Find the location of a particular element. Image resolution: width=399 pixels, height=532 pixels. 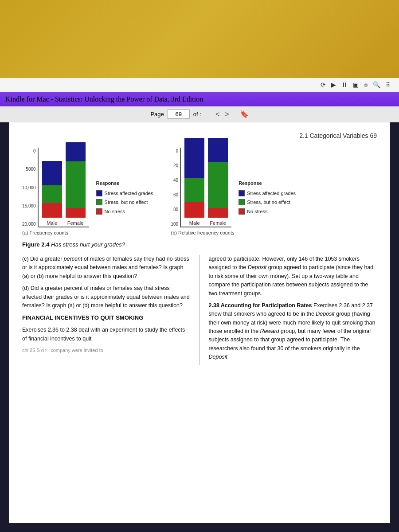

legend-a-swatch-green is located at coordinates (99, 202).